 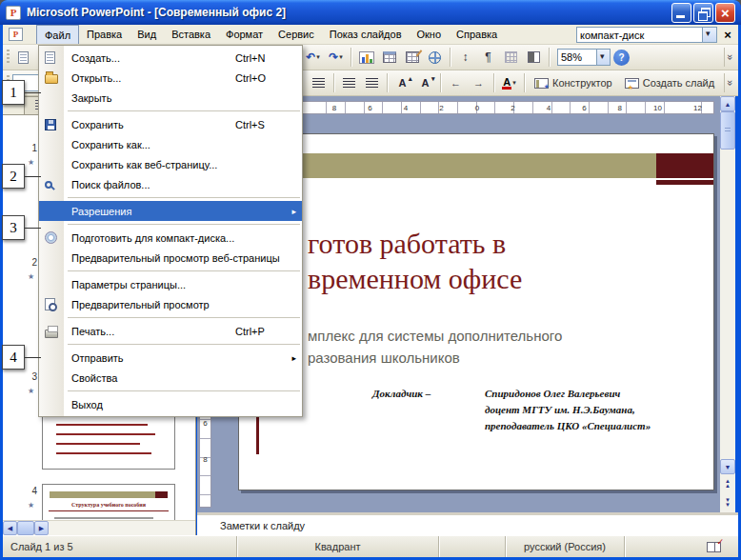 What do you see at coordinates (293, 358) in the screenshot?
I see `submenu-arrow-icon: ▸` at bounding box center [293, 358].